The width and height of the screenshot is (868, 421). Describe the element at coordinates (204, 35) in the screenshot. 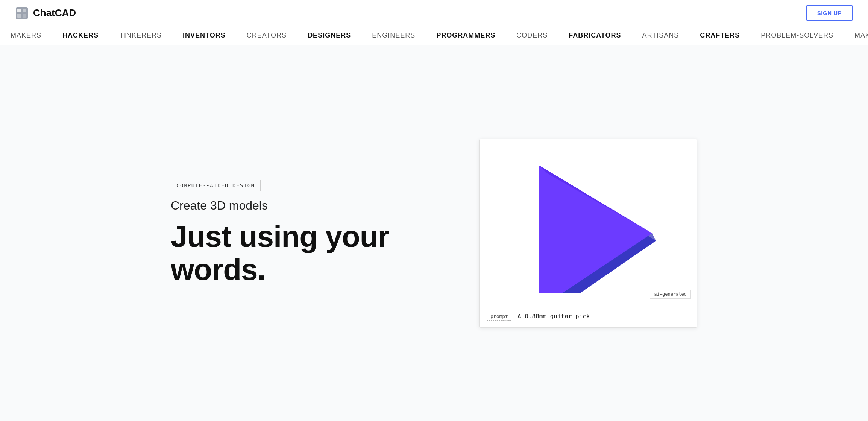

I see `marquee-item: INVENTORS` at that location.